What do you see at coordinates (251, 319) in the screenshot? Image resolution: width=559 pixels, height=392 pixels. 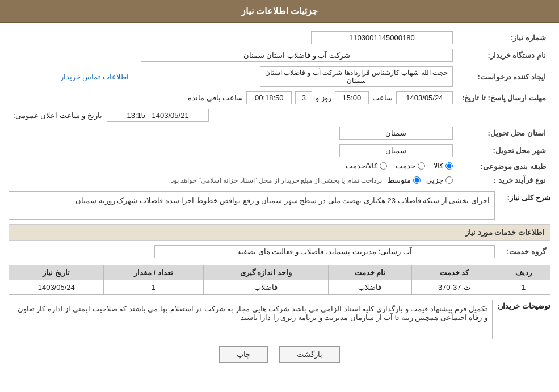 I see `buyer-notes-value: تکمیل فرم پیشنهاد قیمت و بارگذاری کلیه ا…` at bounding box center [251, 319].